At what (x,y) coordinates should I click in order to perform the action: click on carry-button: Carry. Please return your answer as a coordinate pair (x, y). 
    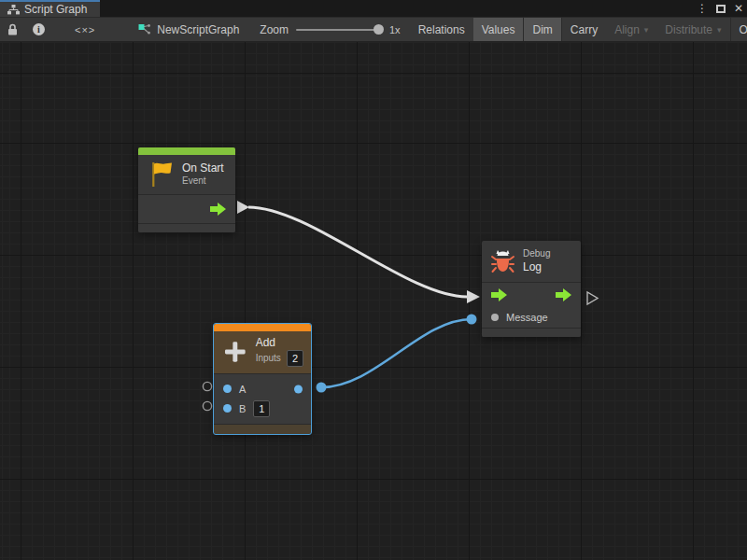
    Looking at the image, I should click on (585, 30).